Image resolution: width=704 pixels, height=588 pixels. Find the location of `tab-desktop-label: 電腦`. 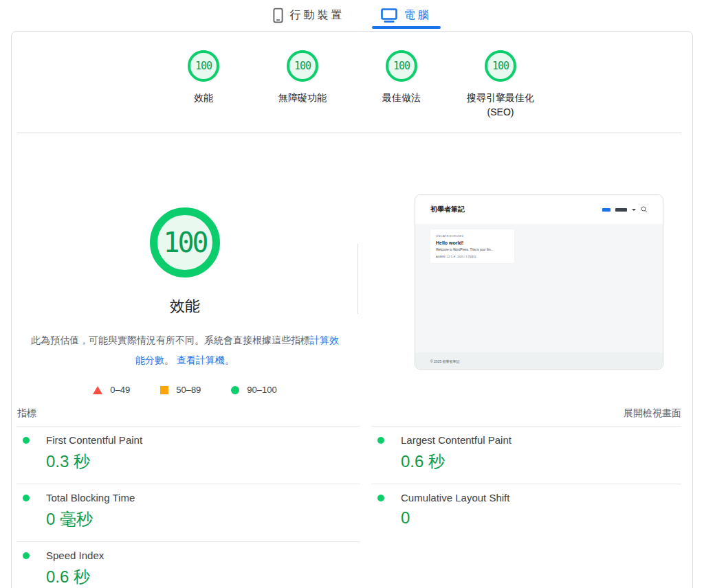

tab-desktop-label: 電腦 is located at coordinates (418, 15).